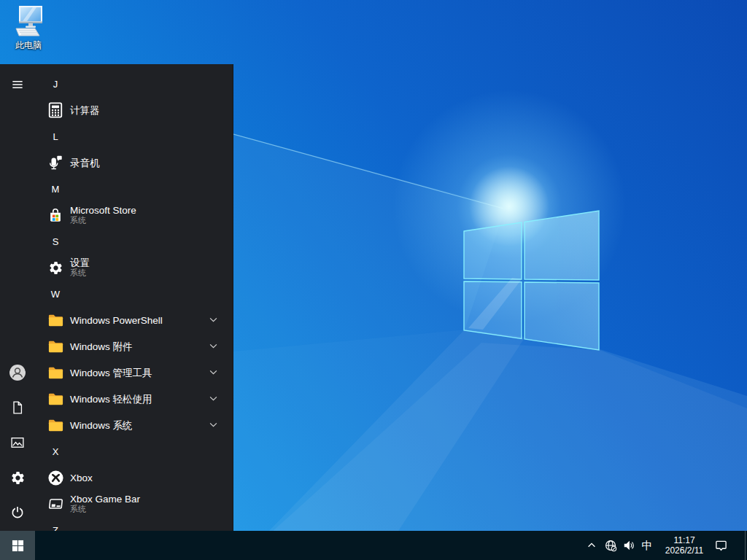 Image resolution: width=747 pixels, height=560 pixels. I want to click on app-item-text: Windows PowerShell, so click(117, 321).